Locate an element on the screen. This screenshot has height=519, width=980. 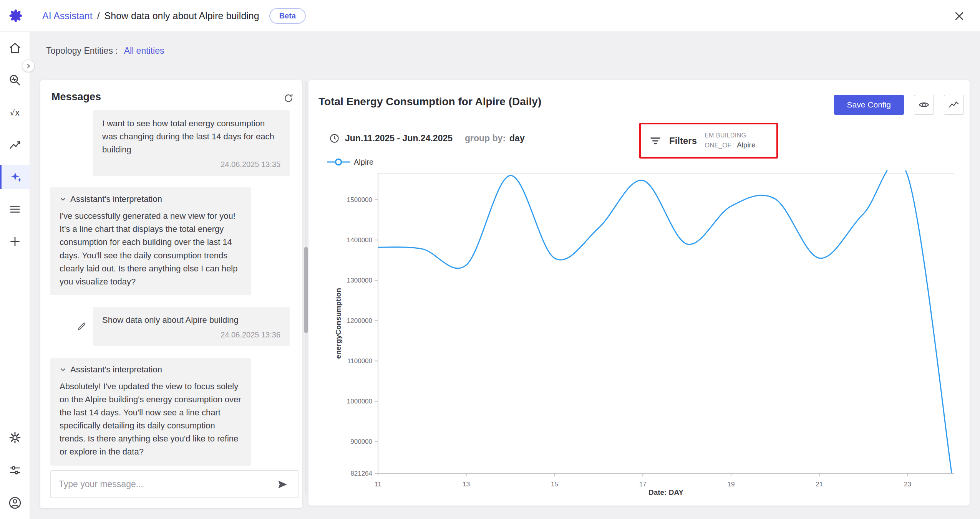
sidebar-item-menu is located at coordinates (15, 209).